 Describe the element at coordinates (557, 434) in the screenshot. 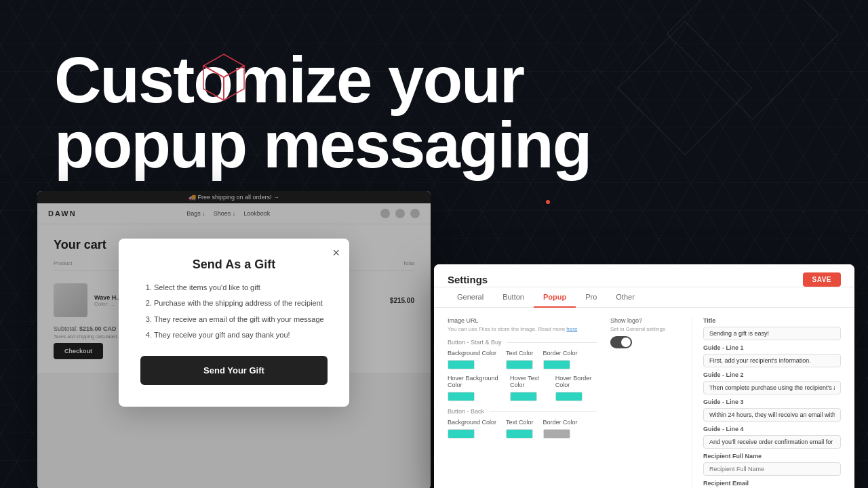

I see `back-border-swatch` at that location.